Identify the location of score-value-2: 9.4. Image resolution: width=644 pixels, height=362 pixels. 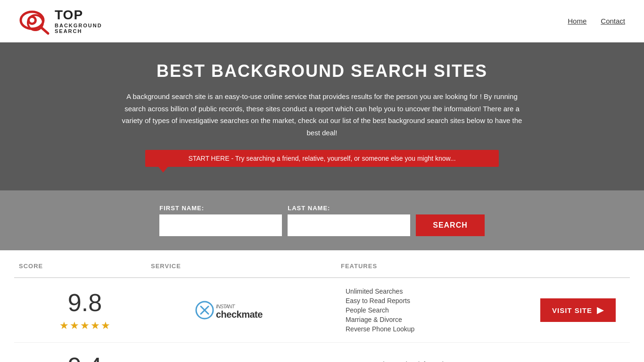
(85, 357).